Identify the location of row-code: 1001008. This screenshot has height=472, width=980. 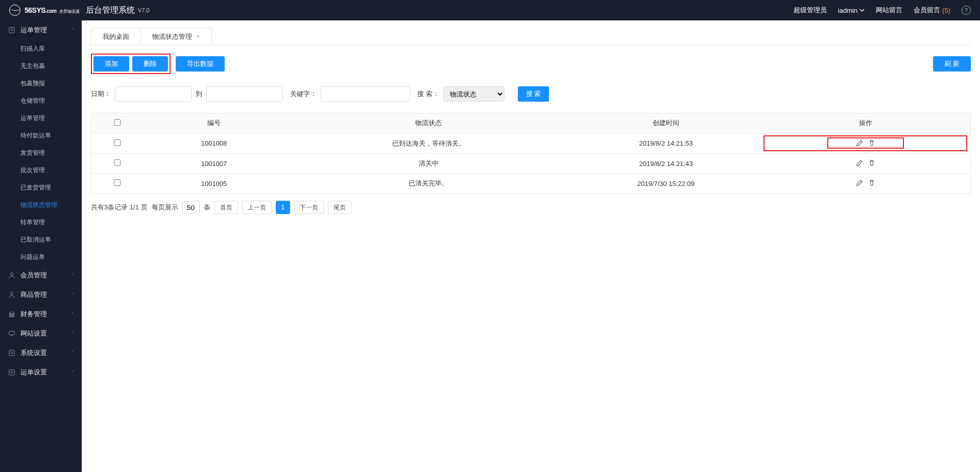
(214, 144).